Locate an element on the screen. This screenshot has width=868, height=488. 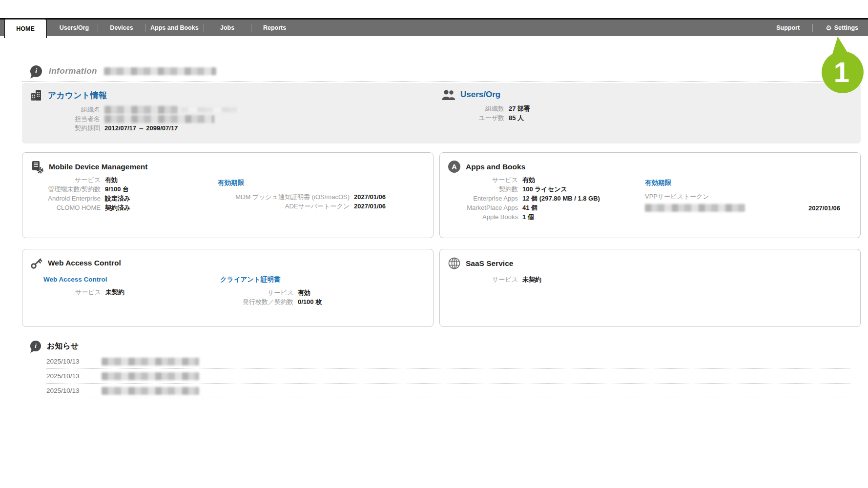
users-org-row-orgs: 組織数 27 部署 is located at coordinates (486, 108).